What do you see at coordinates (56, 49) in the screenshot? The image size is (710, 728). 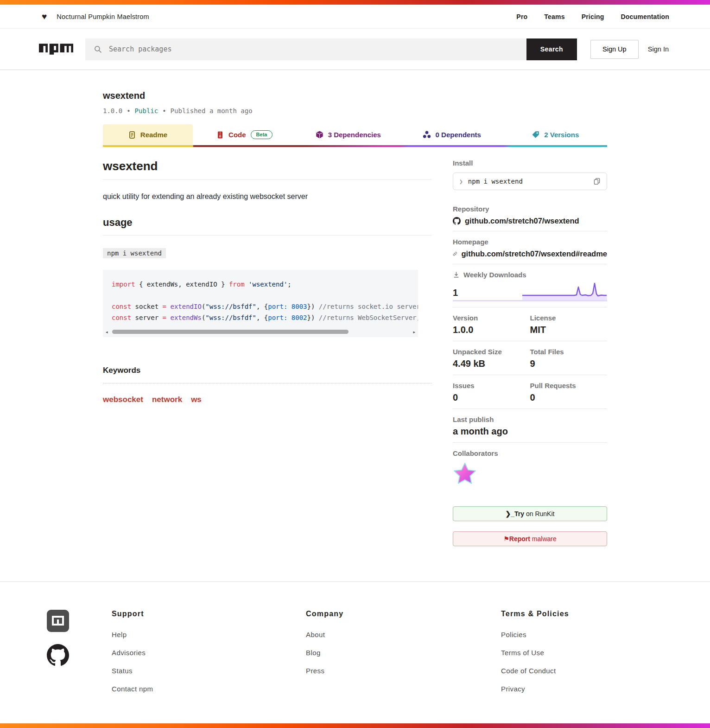 I see `npm-logo` at bounding box center [56, 49].